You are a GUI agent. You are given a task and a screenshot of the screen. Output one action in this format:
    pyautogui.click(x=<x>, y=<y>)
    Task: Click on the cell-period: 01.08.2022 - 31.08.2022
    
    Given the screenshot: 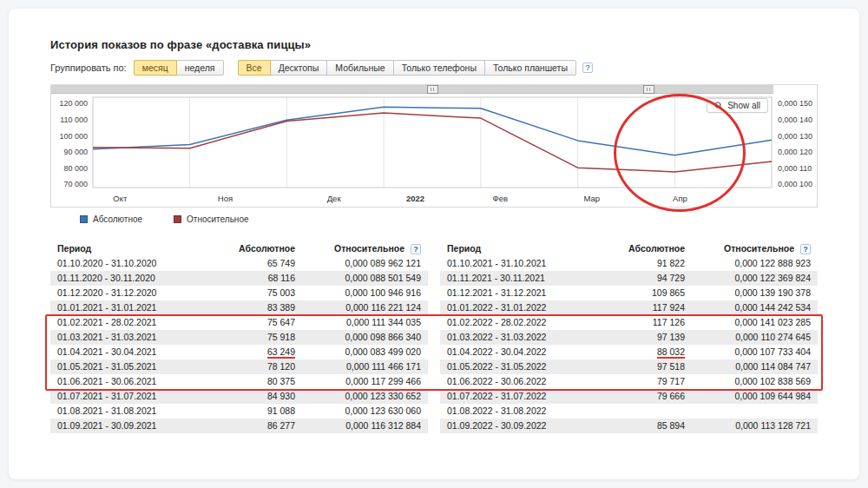 What is the action you would take?
    pyautogui.click(x=524, y=412)
    